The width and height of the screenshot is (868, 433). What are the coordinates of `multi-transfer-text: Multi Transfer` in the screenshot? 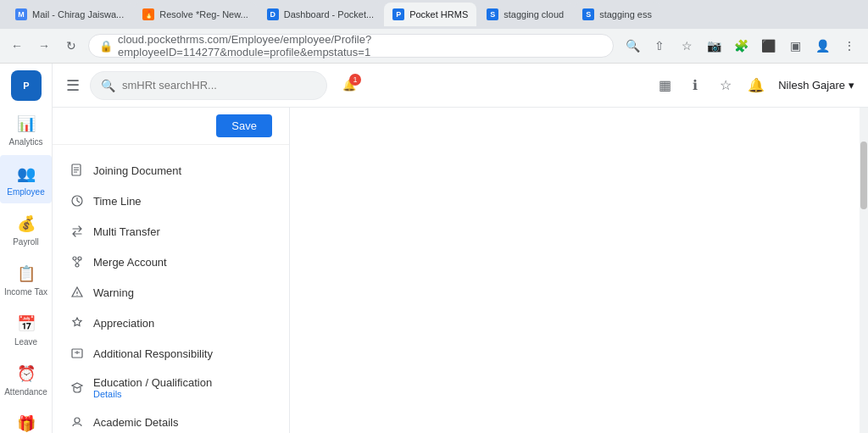 It's located at (183, 232).